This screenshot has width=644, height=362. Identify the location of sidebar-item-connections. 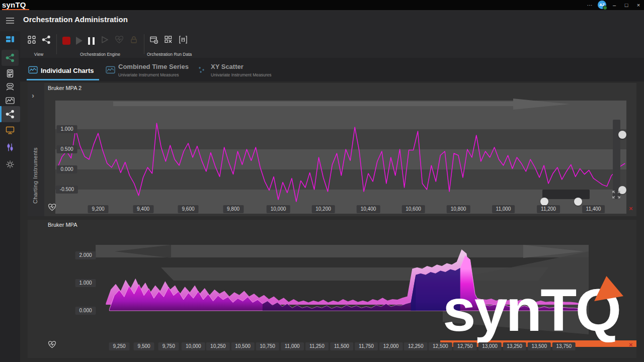
(10, 114).